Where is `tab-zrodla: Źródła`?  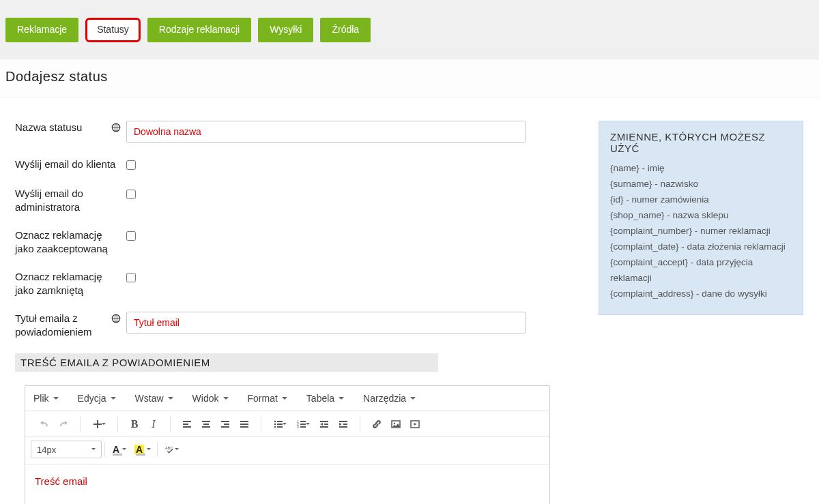
tab-zrodla: Źródła is located at coordinates (345, 30).